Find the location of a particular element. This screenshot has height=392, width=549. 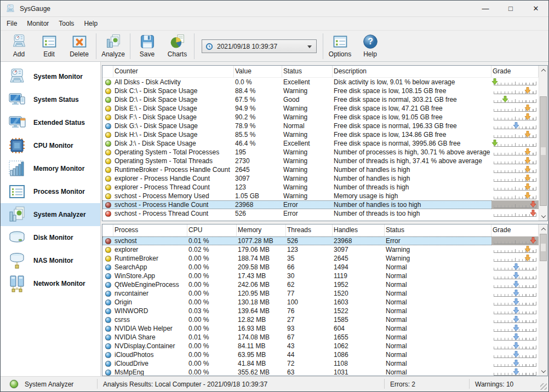

resize-grip is located at coordinates (544, 387).